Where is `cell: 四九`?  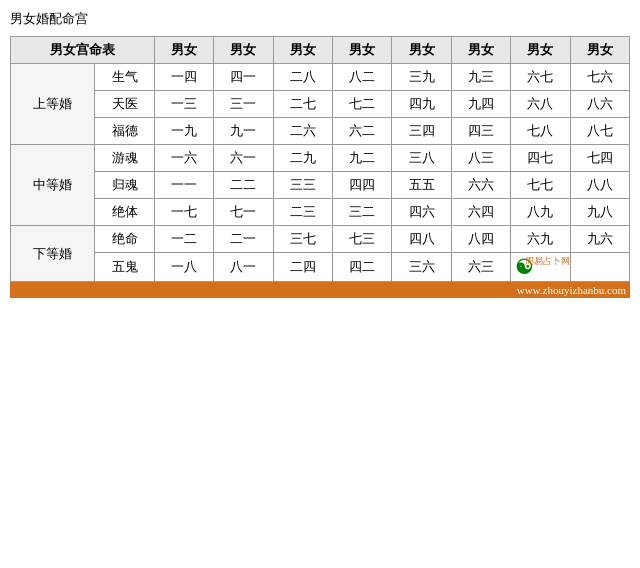
cell: 四九 is located at coordinates (422, 104).